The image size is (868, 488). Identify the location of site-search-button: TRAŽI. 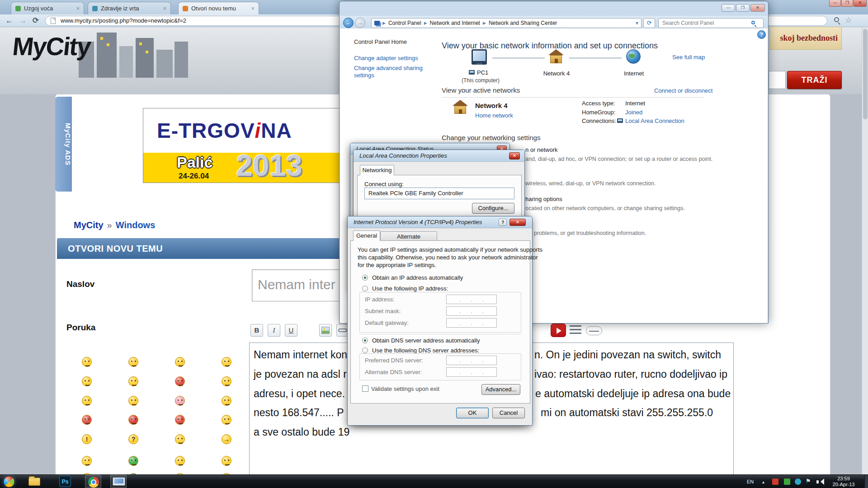
(815, 80).